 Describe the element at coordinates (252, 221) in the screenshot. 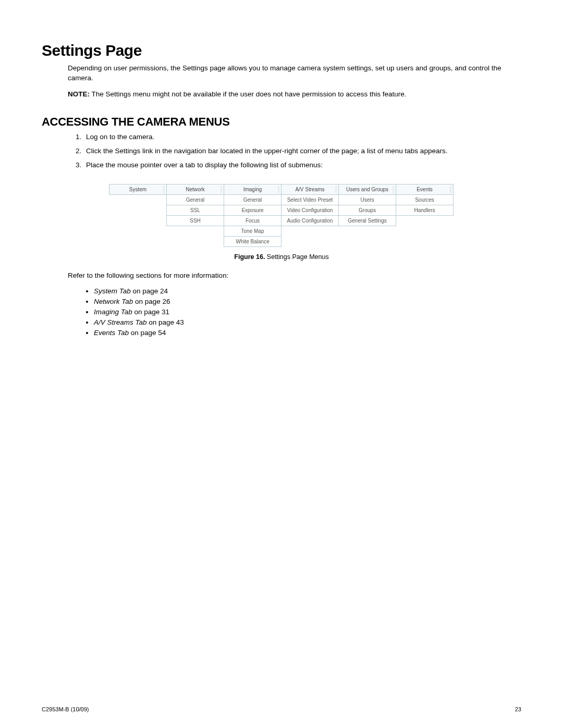

I see `menu-sub-item: Focus` at that location.